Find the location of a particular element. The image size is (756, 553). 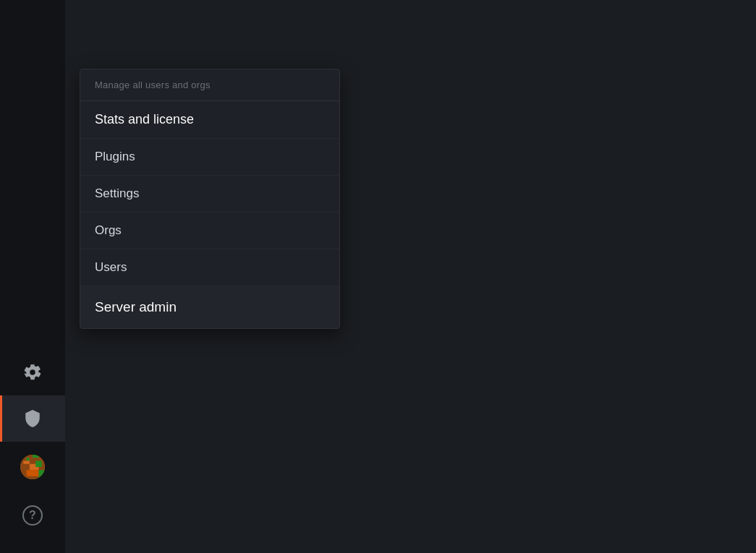

shield-icon is located at coordinates (33, 419).